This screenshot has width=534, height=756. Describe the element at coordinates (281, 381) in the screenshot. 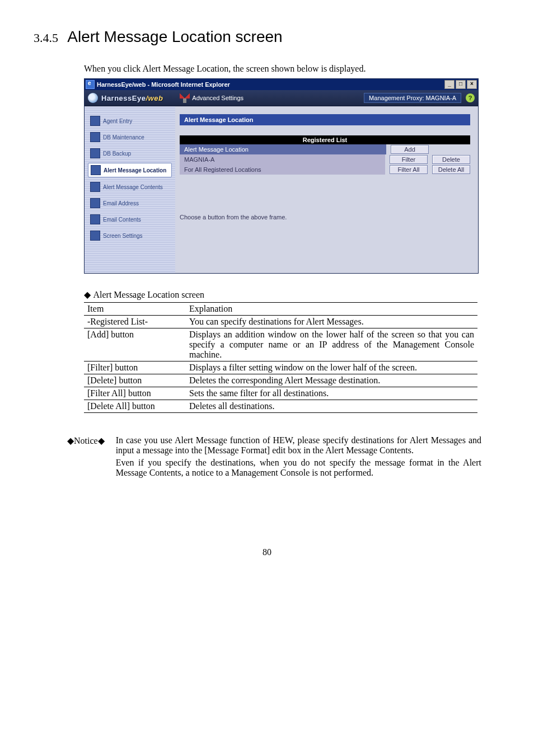

I see `table-row: [Delete] buttonDeletes the corresponding…` at that location.